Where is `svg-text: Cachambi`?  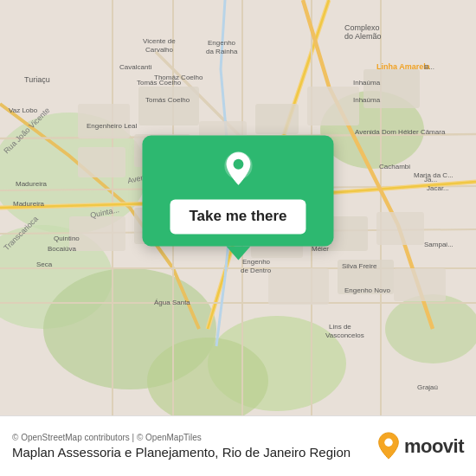 svg-text: Cachambi is located at coordinates (395, 166).